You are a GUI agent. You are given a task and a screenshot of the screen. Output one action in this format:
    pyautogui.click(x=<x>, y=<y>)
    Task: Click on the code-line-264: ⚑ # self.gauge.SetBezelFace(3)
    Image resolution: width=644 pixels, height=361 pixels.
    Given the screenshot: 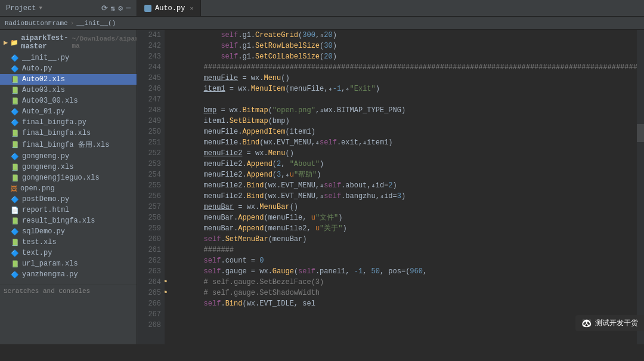 What is the action you would take?
    pyautogui.click(x=401, y=282)
    